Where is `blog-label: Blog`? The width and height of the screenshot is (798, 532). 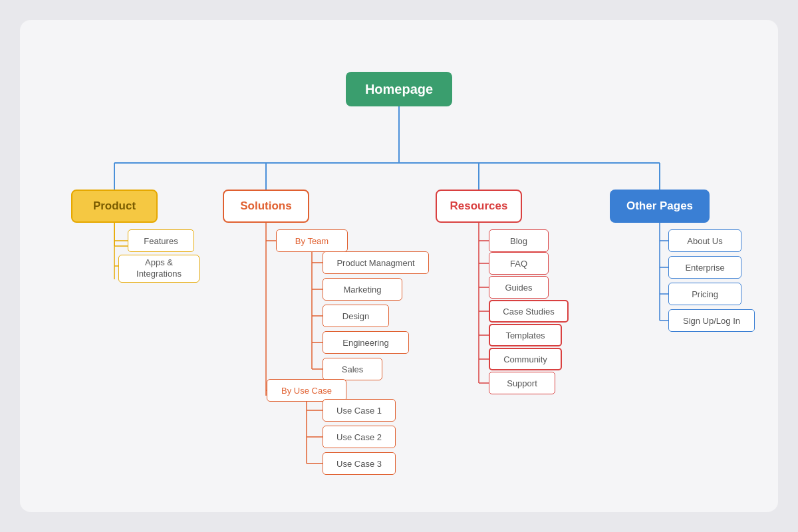
blog-label: Blog is located at coordinates (519, 241).